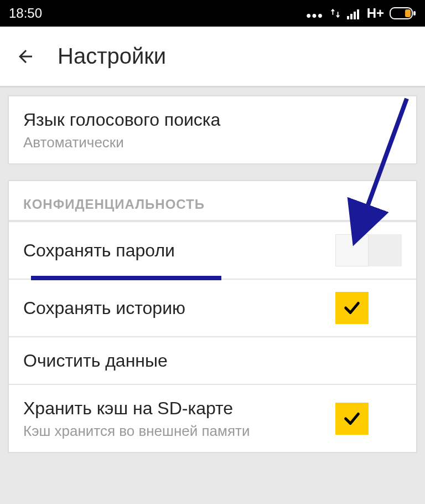 The width and height of the screenshot is (425, 504). Describe the element at coordinates (174, 308) in the screenshot. I see `save-history-label: Сохранять историю` at that location.